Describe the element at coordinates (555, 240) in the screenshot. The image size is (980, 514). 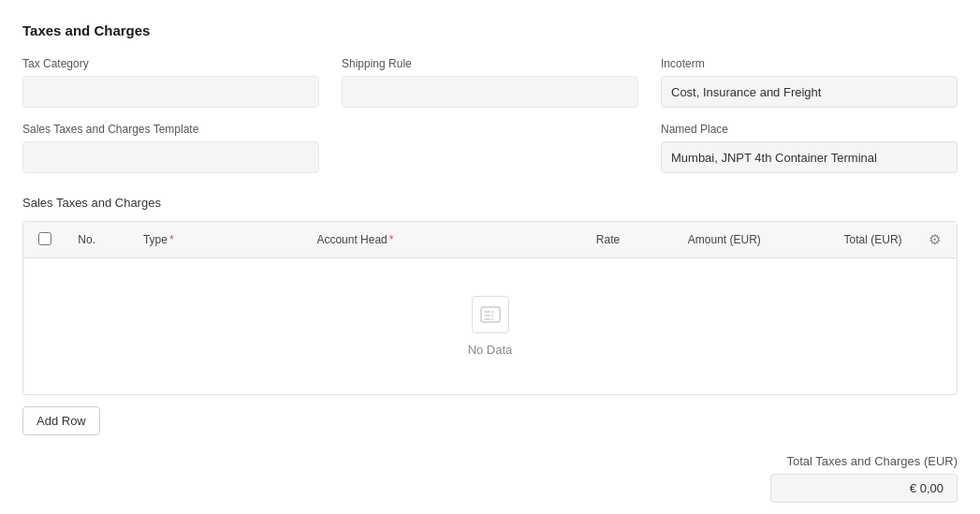
I see `rate-col-header: Rate` at that location.